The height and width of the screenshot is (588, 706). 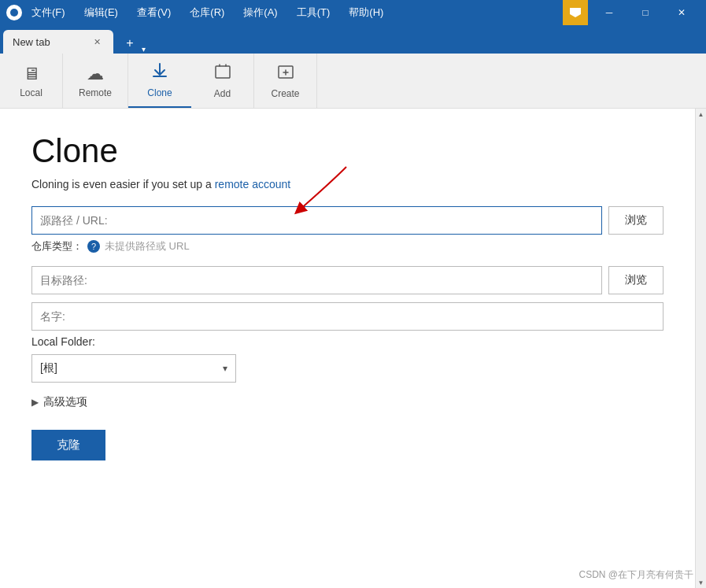 I want to click on scrollbar: ▲ ▼, so click(x=700, y=348).